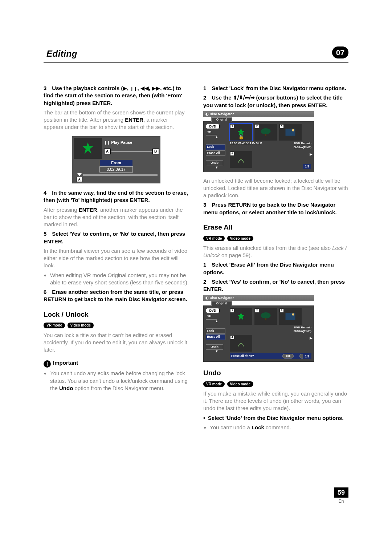 This screenshot has width=392, height=555. Describe the element at coordinates (116, 325) in the screenshot. I see `mode-badges: VR mode Video mode` at that location.